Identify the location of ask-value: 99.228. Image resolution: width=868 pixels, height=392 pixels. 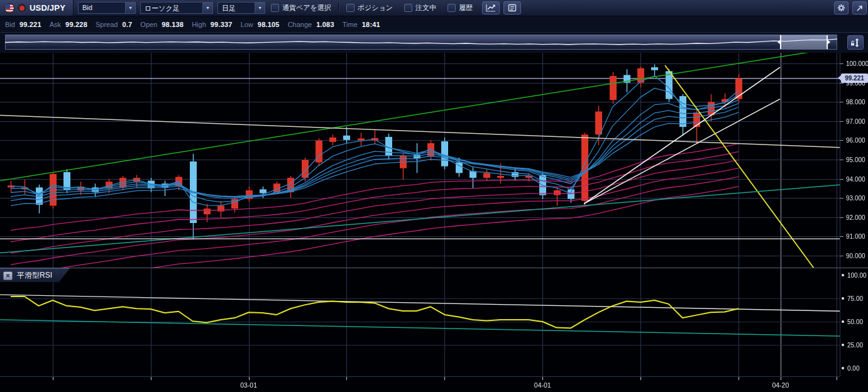
(77, 24).